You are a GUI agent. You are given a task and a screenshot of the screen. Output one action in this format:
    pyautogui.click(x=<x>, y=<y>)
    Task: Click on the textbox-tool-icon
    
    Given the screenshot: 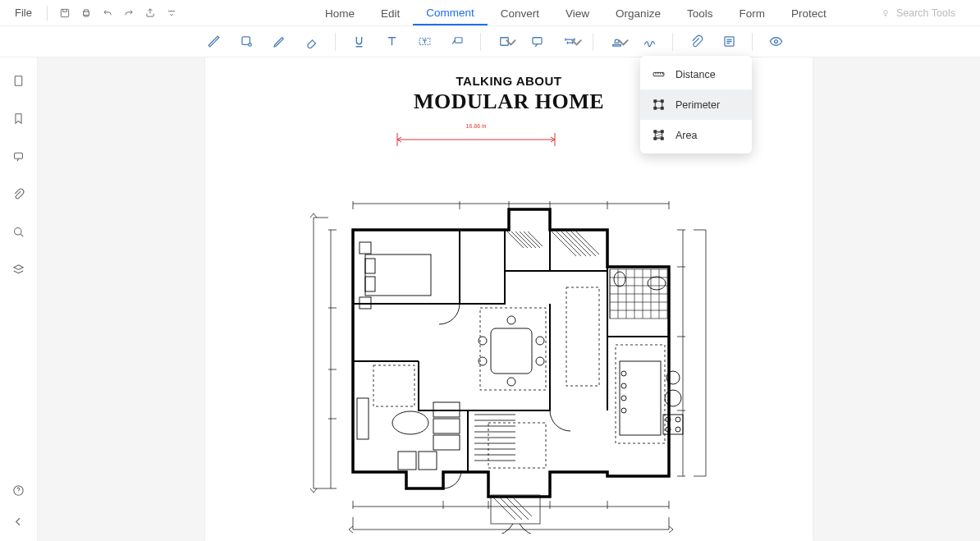 What is the action you would take?
    pyautogui.click(x=424, y=42)
    